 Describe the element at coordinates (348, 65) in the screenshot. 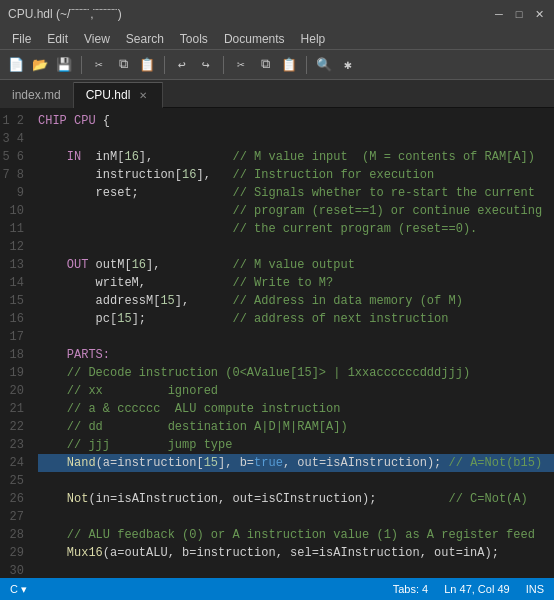

I see `star-icon: ✱` at that location.